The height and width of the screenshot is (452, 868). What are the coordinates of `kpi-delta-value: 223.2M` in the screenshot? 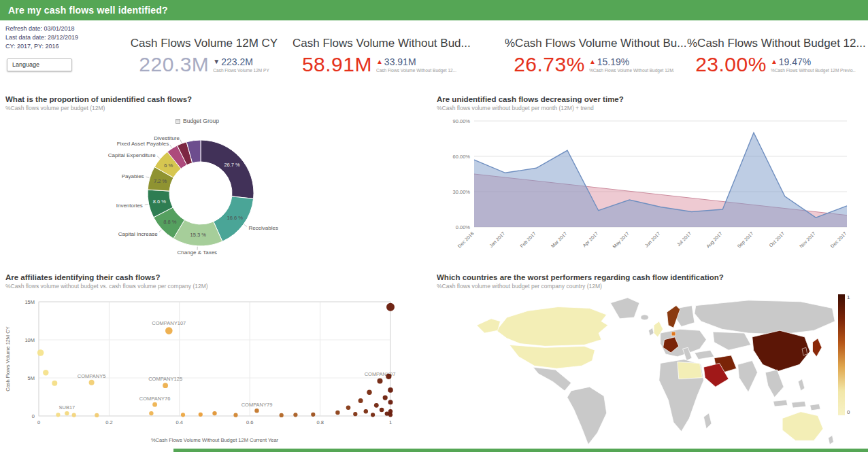 It's located at (237, 62).